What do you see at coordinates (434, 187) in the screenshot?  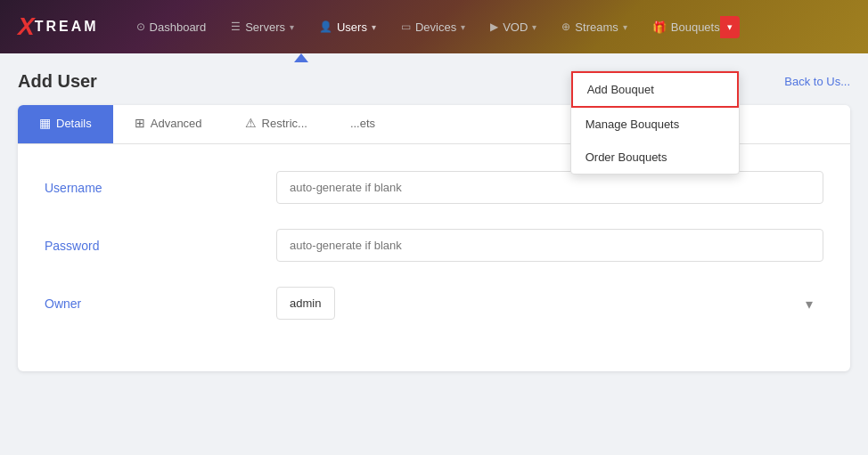 I see `username-row: Username` at bounding box center [434, 187].